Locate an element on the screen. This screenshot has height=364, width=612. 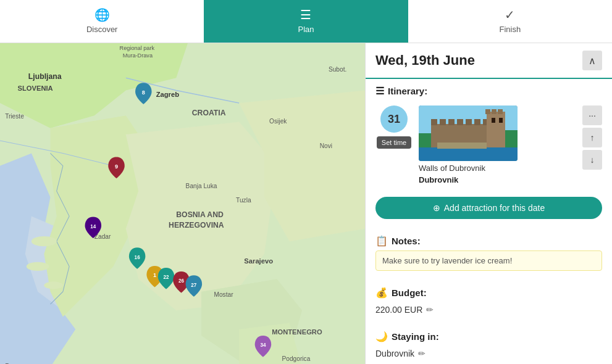
attraction-name: Walls of Dubrovnik is located at coordinates (498, 168).